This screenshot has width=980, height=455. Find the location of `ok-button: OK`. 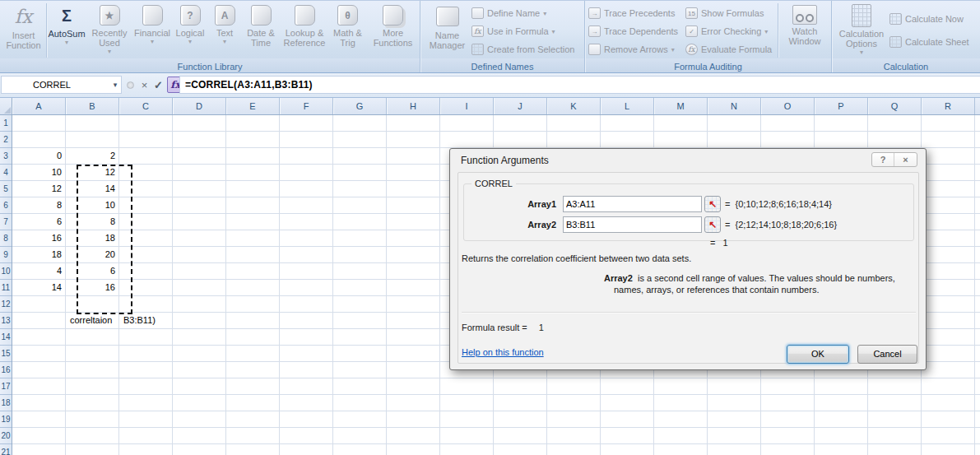

ok-button: OK is located at coordinates (818, 354).